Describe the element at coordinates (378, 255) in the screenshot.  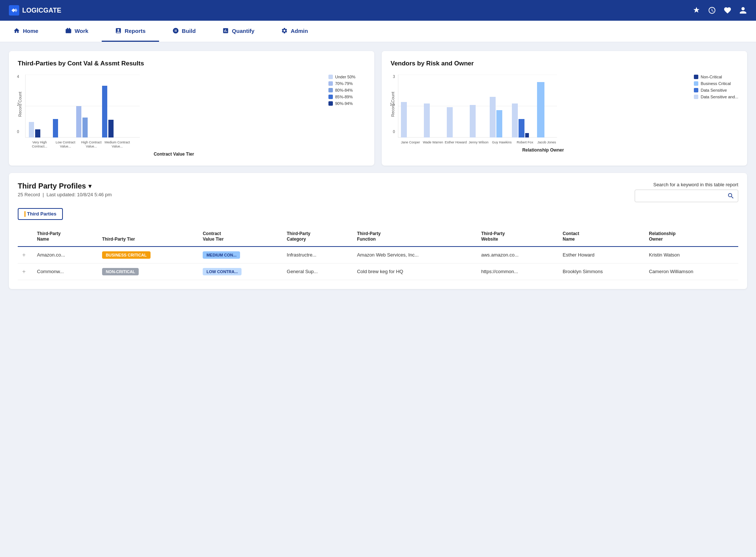
I see `table-row: + Amazon.co... BUSINESS CRITICAL MEDIUM …` at that location.